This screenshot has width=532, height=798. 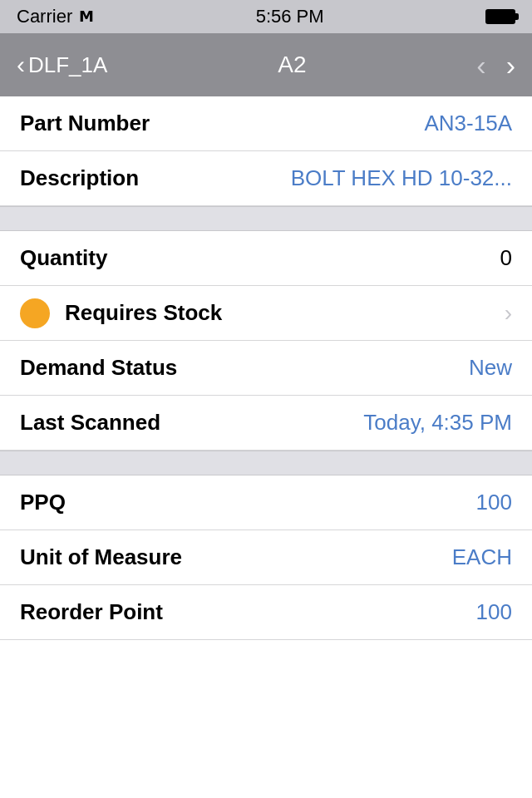 What do you see at coordinates (85, 123) in the screenshot?
I see `part-number-label: Part Number` at bounding box center [85, 123].